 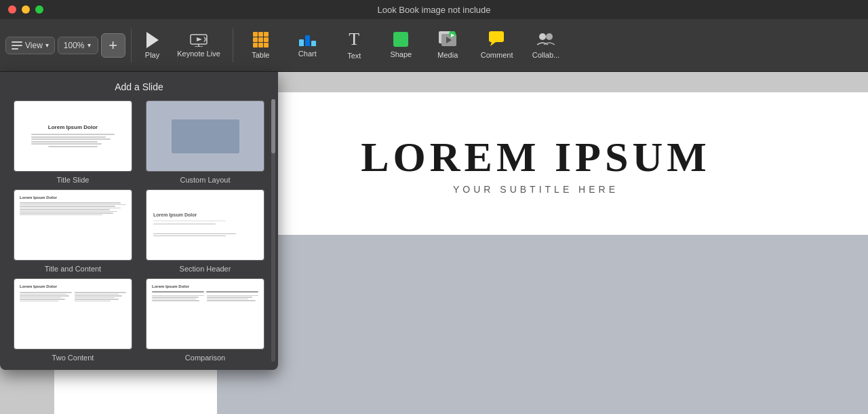 What do you see at coordinates (308, 45) in the screenshot?
I see `chart-button: Chart` at bounding box center [308, 45].